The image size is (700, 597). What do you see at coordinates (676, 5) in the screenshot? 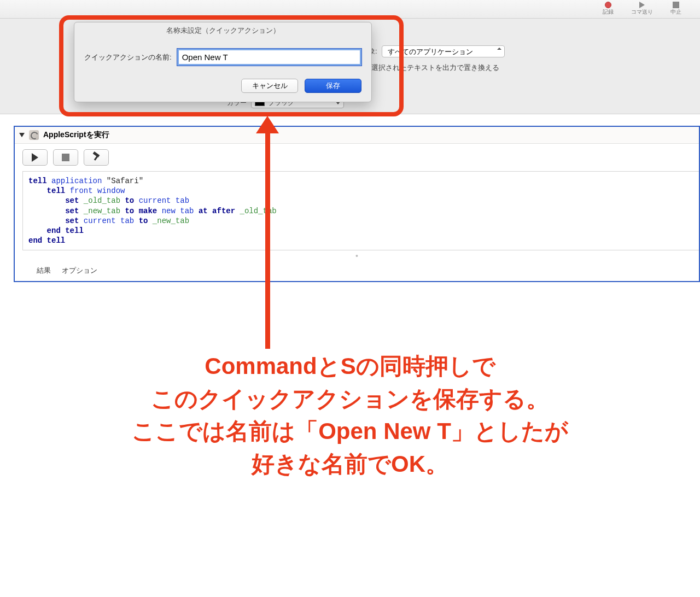
I see `stop-toolbar-icon` at bounding box center [676, 5].